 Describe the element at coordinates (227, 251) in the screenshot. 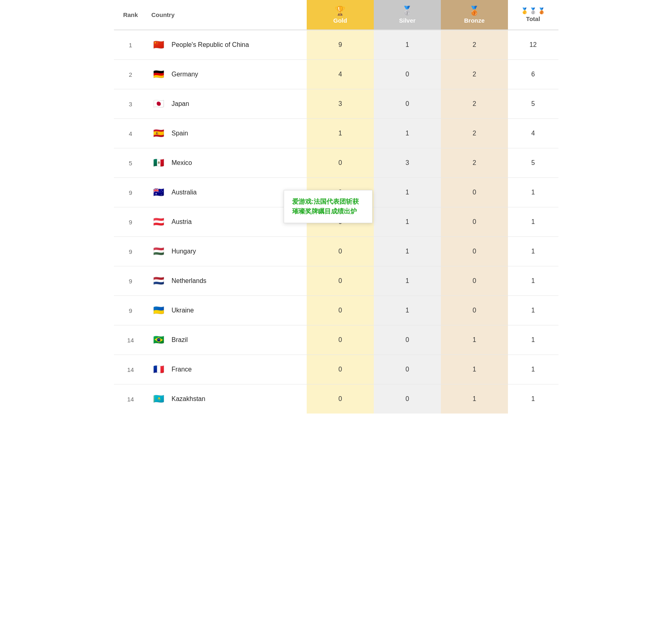

I see `country-cell: 🇭🇺 Hungary` at that location.